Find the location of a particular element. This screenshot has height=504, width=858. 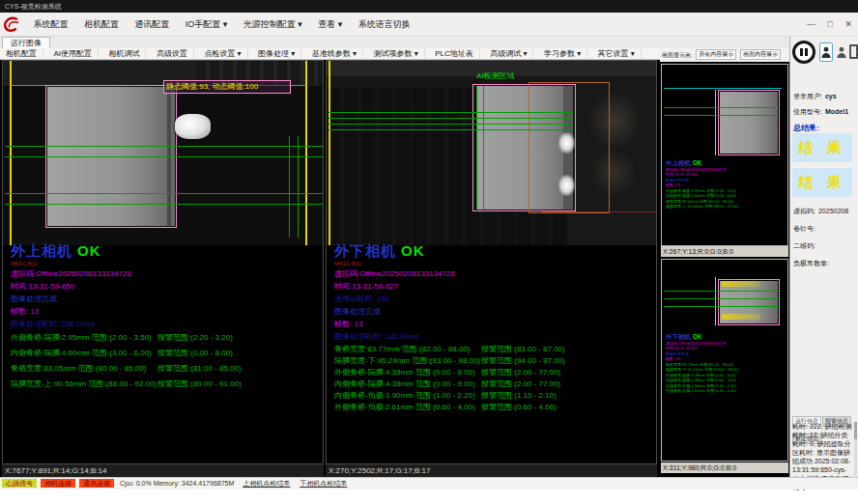

camera-result-title: 外下相机OK is located at coordinates (380, 251).